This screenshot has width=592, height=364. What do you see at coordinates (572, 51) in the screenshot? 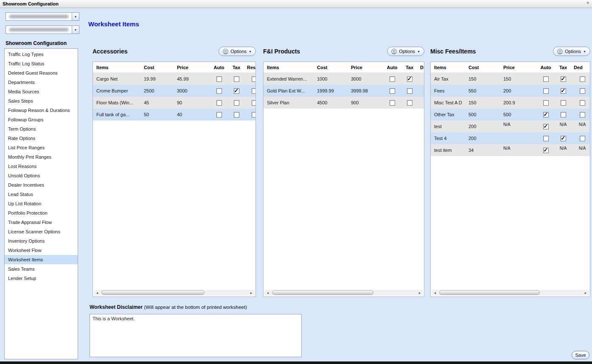
I see `misc-fees-options-button: Options ▼` at bounding box center [572, 51].